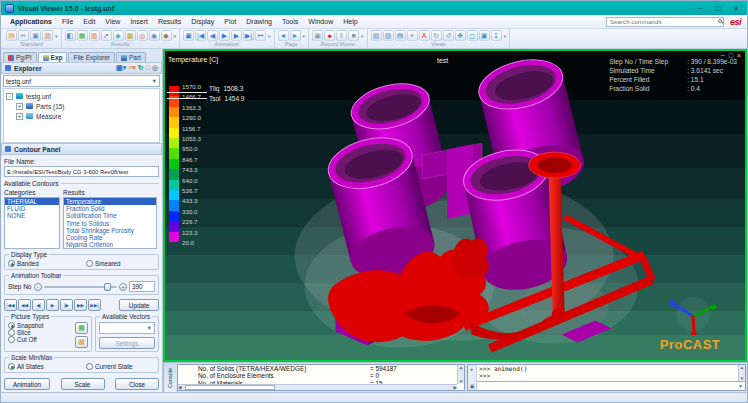  What do you see at coordinates (412, 36) in the screenshot?
I see `triad-icon: +` at bounding box center [412, 36].